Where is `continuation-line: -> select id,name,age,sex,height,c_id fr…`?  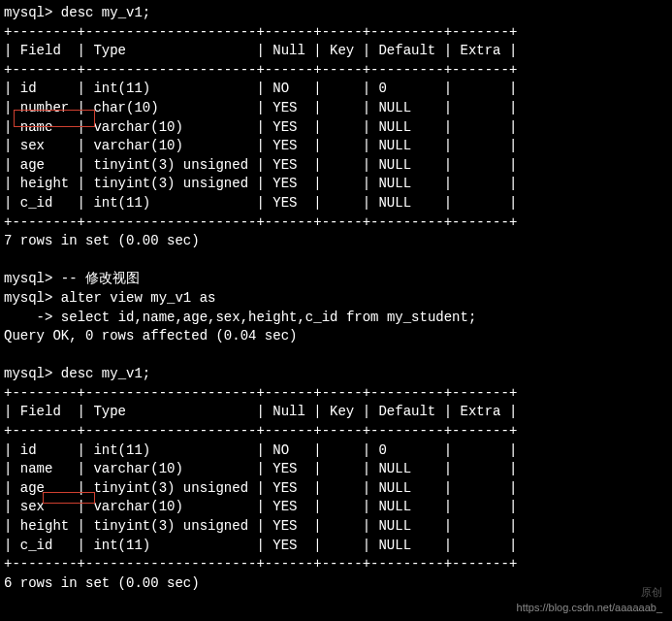
continuation-line: -> select id,name,age,sex,height,c_id fr… is located at coordinates (336, 318).